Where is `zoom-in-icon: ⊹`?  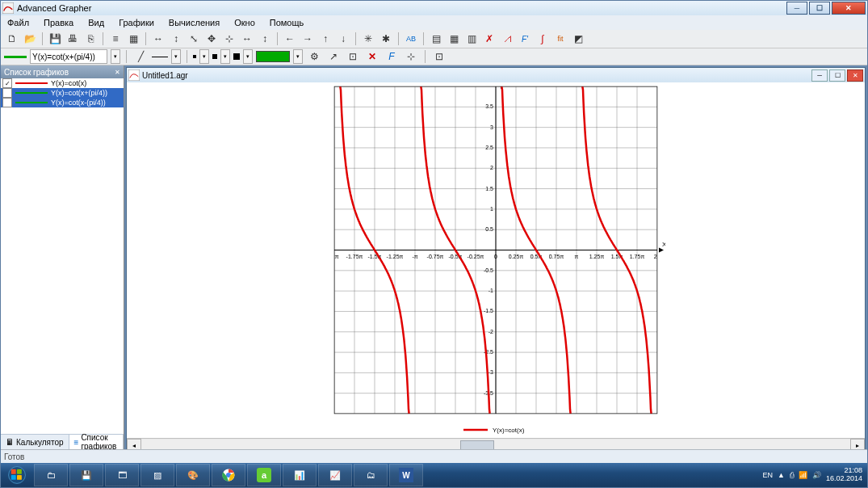
zoom-in-icon: ⊹ is located at coordinates (229, 39).